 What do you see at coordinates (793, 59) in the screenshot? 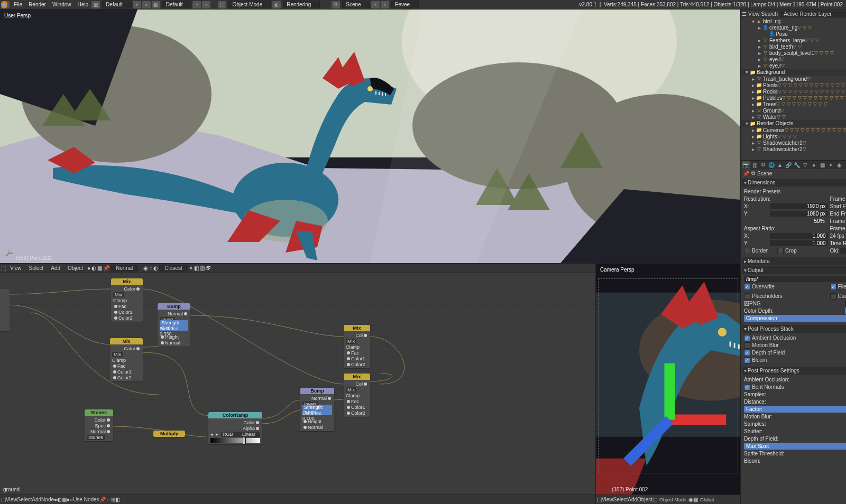
I see `outliner-item-eye-l: ▸▽eye.l▽👁▲📷` at bounding box center [793, 59].